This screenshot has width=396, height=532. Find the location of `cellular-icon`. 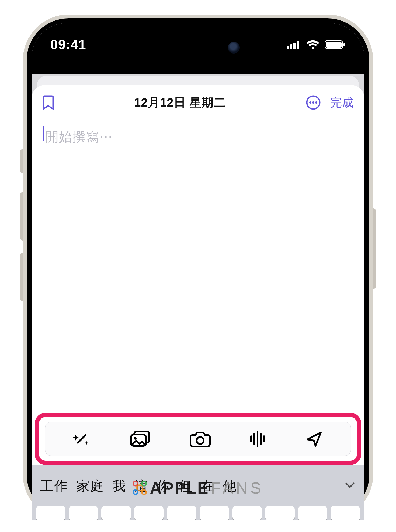

cellular-icon is located at coordinates (294, 45).